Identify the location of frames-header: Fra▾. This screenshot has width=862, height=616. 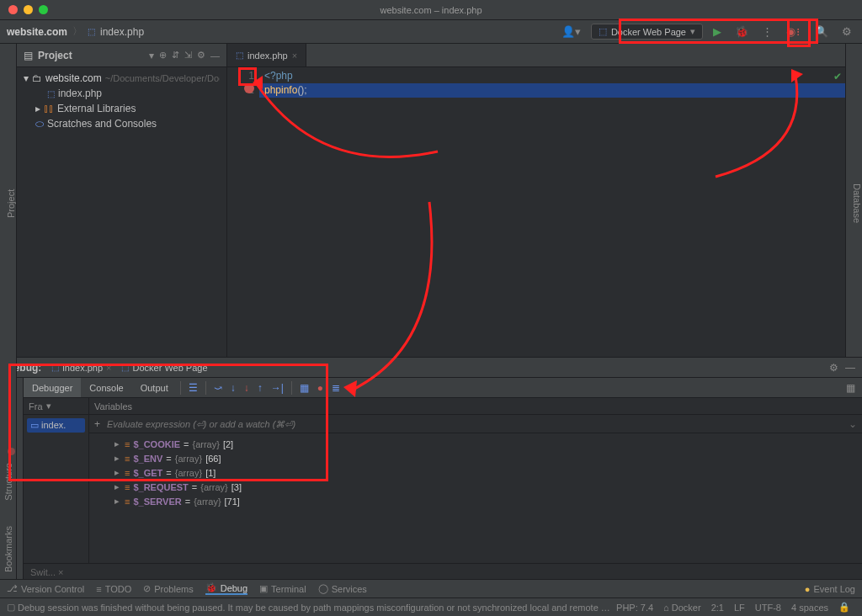
(56, 406).